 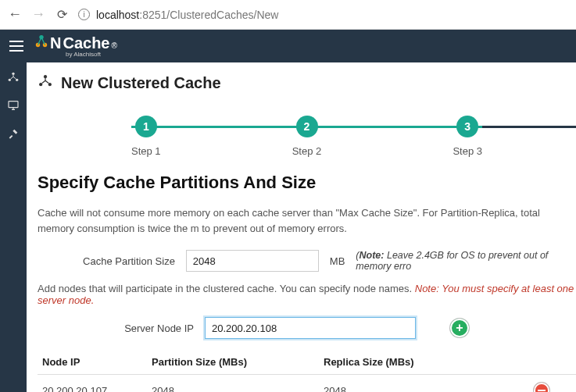 What do you see at coordinates (146, 151) in the screenshot?
I see `step-label: Step 1` at bounding box center [146, 151].